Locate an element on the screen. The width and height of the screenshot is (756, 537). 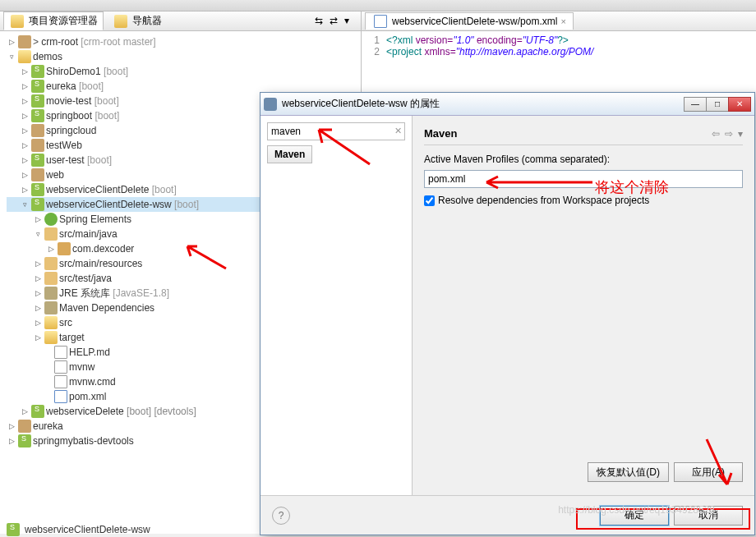
dialog-icon is located at coordinates (270, 104).